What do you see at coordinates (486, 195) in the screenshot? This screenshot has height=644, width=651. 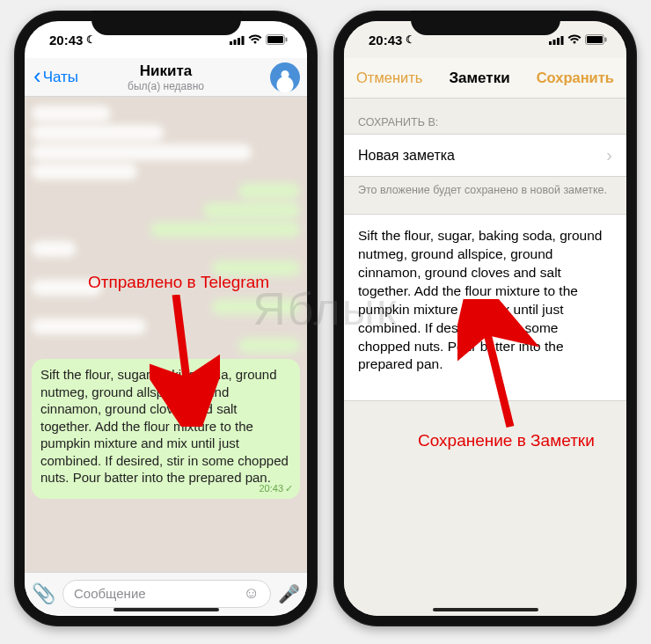 I see `save-hint: Это вложение будет сохранено в новой зам…` at bounding box center [486, 195].